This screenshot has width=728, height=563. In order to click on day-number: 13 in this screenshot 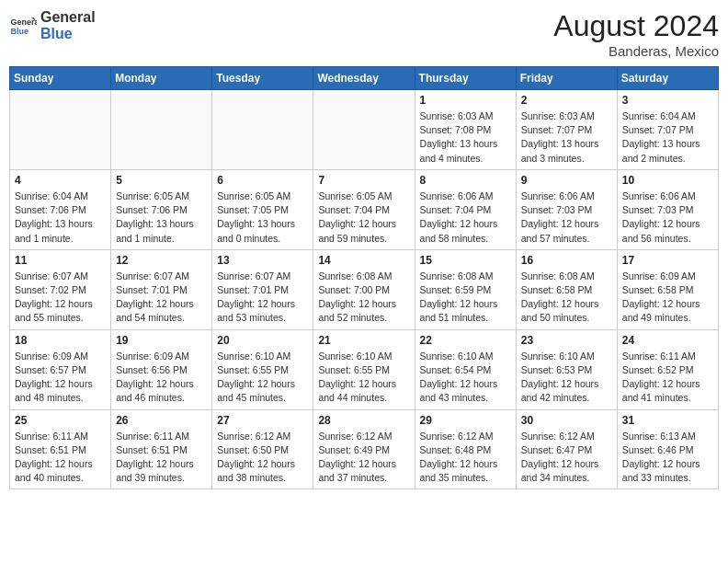, I will do `click(263, 260)`.